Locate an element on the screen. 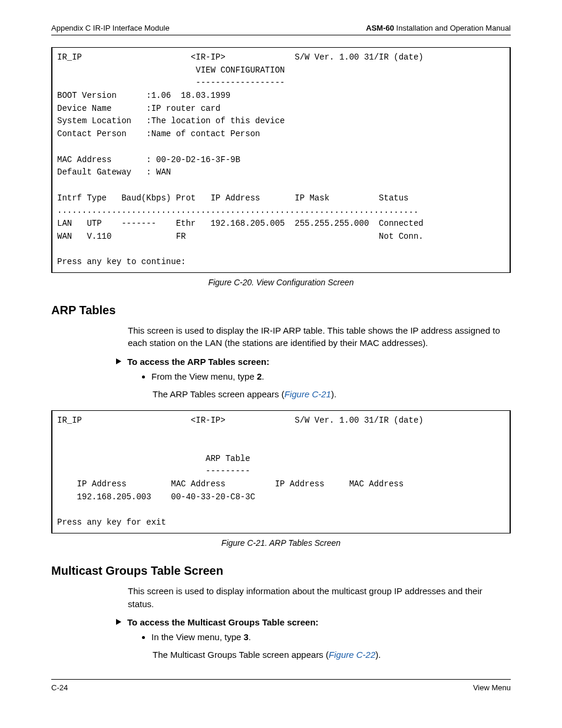 The width and height of the screenshot is (562, 728). multicast-paragraph: This screen is used to display informati… is located at coordinates (319, 598).